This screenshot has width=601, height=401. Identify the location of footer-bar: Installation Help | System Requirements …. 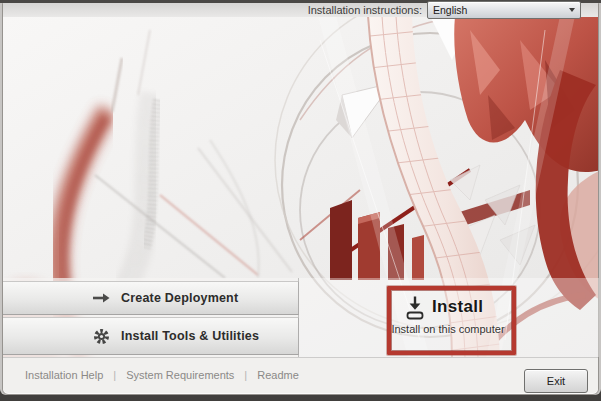
(300, 375).